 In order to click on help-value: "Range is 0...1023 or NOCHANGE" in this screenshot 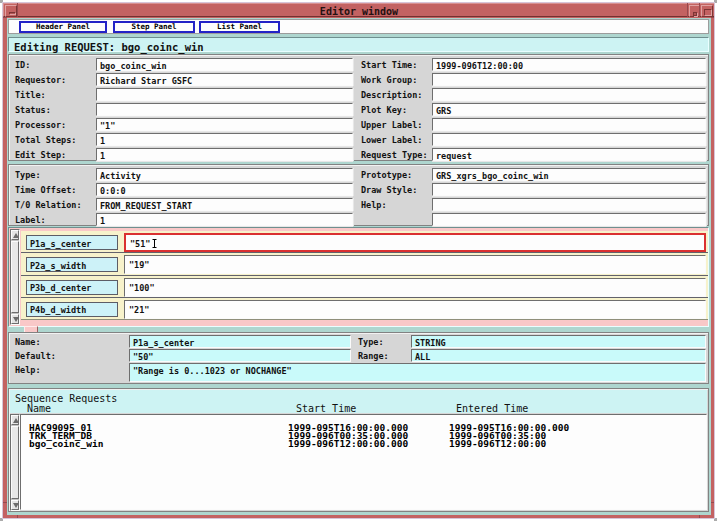, I will do `click(212, 371)`.